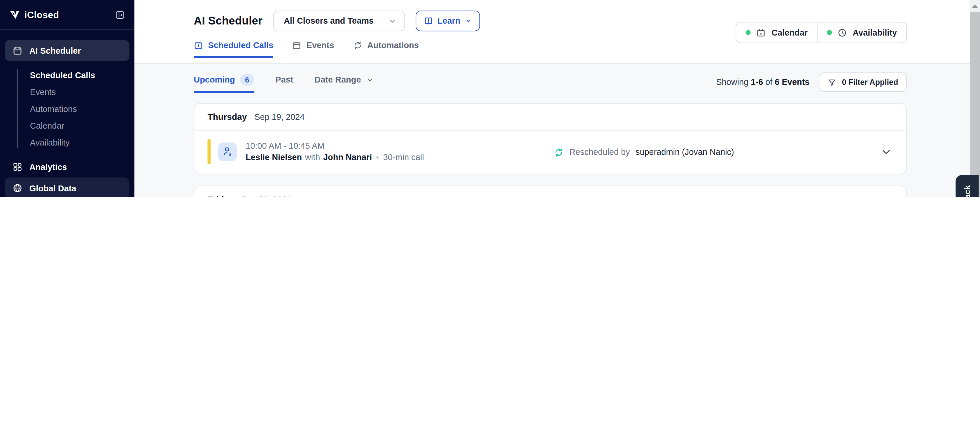  I want to click on tab-label: Events, so click(320, 45).